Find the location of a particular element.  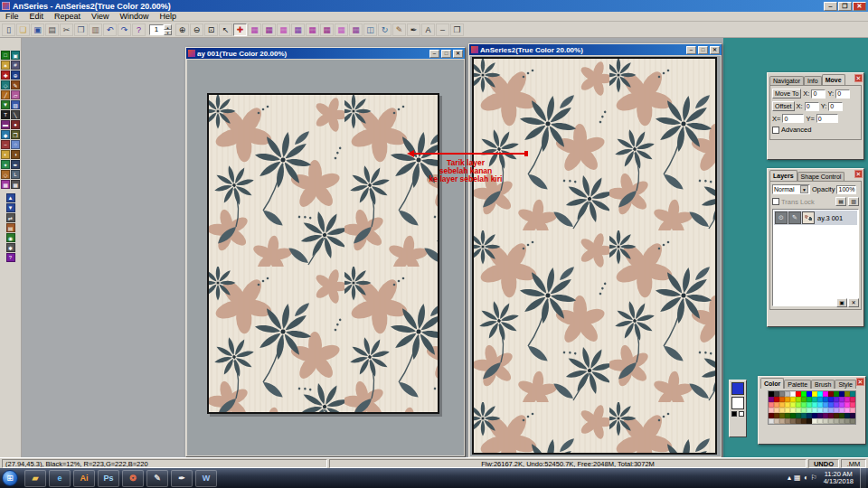

panel-tab: Shape Control is located at coordinates (821, 176).